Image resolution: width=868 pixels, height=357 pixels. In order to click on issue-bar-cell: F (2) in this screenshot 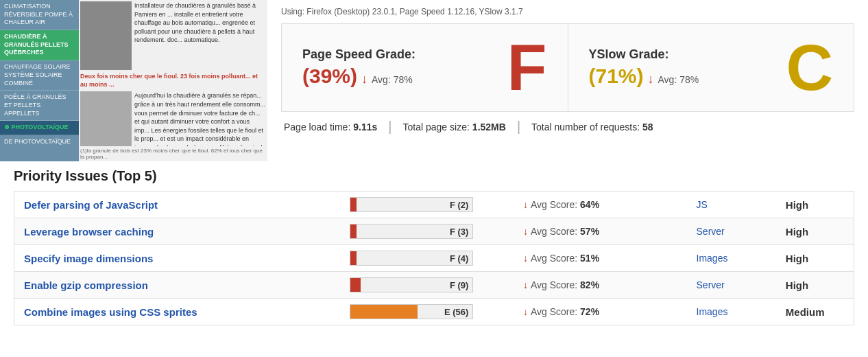, I will do `click(429, 205)`.